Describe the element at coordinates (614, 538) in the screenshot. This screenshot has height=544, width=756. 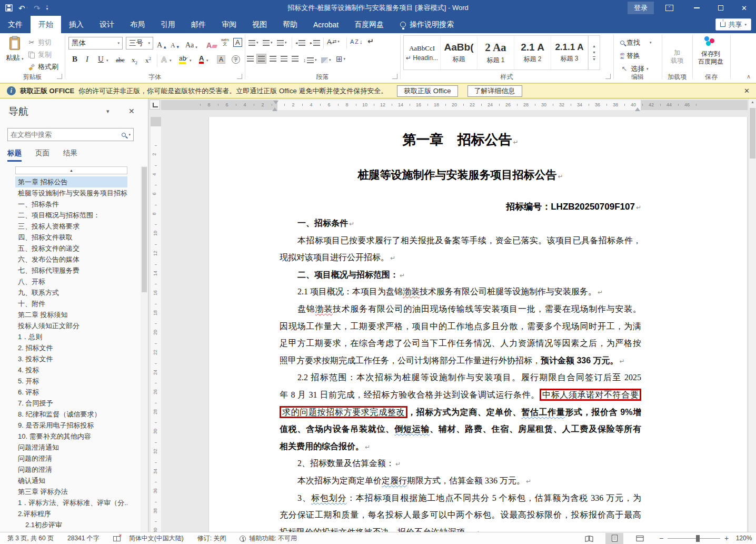
I see `print-layout-button` at that location.